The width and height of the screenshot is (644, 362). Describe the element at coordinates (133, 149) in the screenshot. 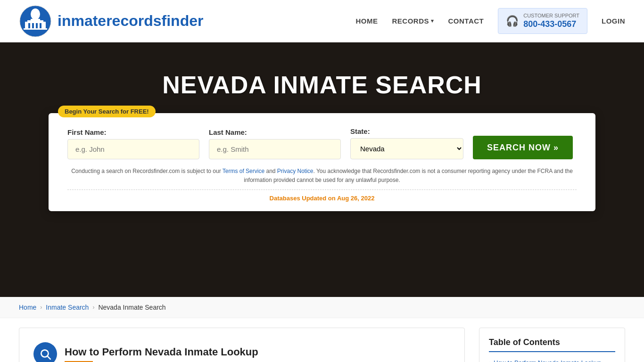

I see `first-name-input` at that location.